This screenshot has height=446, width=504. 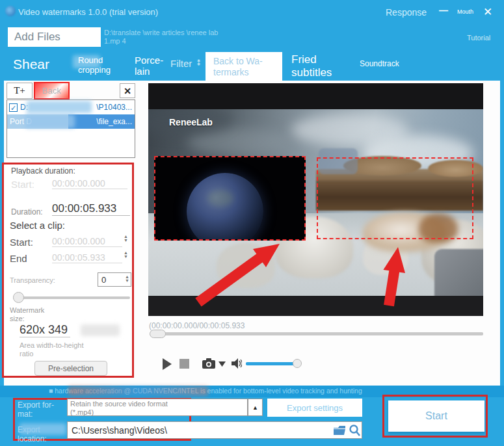 I want to click on add-files-button: Add Files, so click(x=55, y=37).